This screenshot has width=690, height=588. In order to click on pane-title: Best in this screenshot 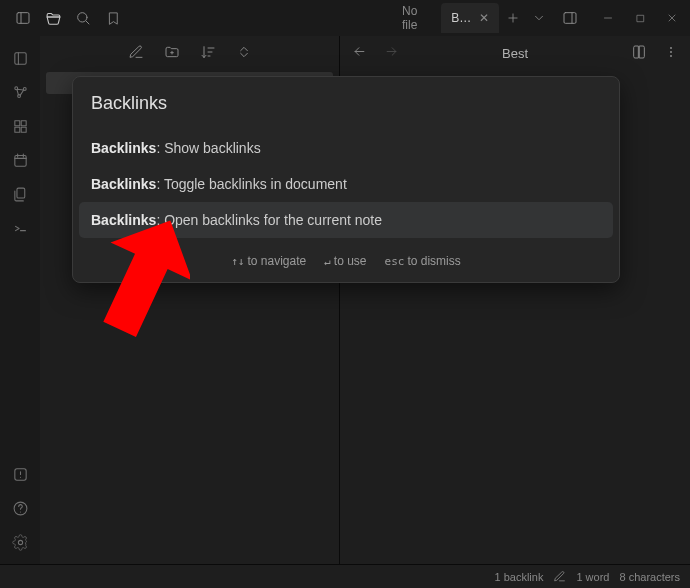, I will do `click(515, 54)`.